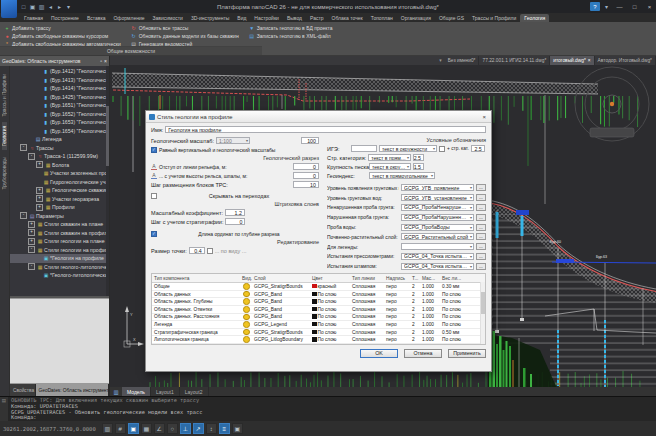  What do you see at coordinates (291, 36) in the screenshot?
I see `ribbon-button: ▤ Записать геологию в XML-файл` at bounding box center [291, 36].